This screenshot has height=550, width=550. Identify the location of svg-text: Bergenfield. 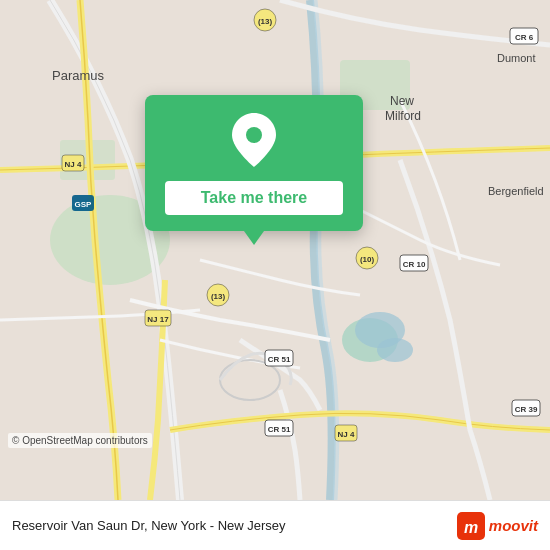
(516, 191).